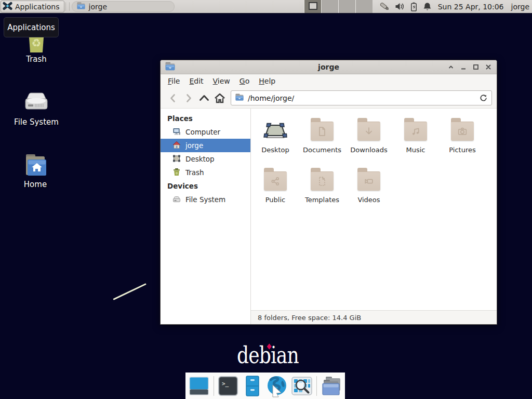 This screenshot has width=532, height=399. Describe the element at coordinates (129, 292) in the screenshot. I see `stray-line-artifact` at that location.